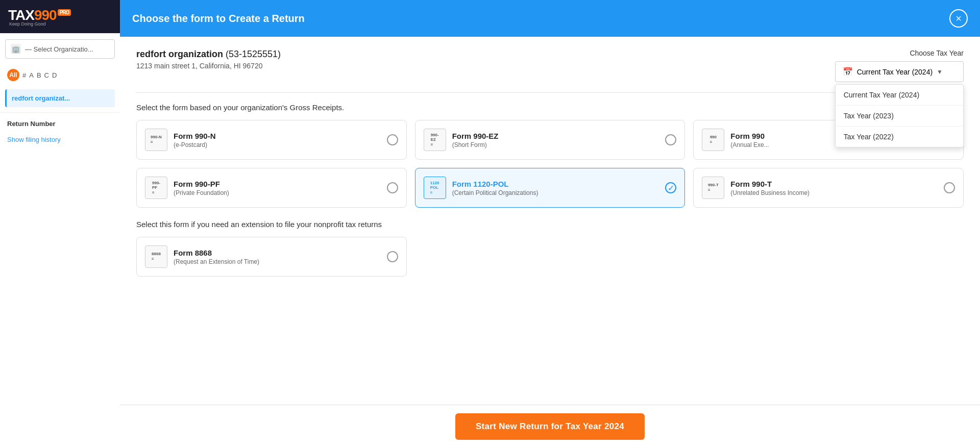  What do you see at coordinates (253, 54) in the screenshot?
I see `org-ein: (53-1525551)` at bounding box center [253, 54].